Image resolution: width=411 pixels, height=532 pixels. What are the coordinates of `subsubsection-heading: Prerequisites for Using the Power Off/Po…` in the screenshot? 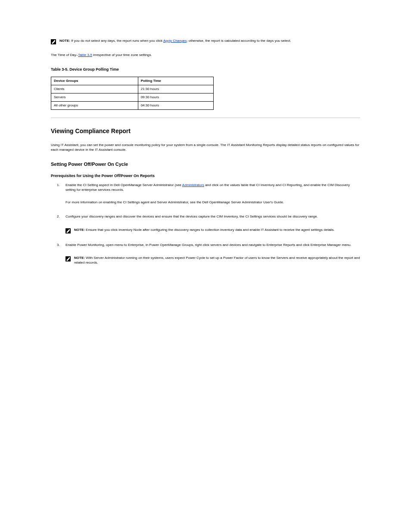 It's located at (206, 176).